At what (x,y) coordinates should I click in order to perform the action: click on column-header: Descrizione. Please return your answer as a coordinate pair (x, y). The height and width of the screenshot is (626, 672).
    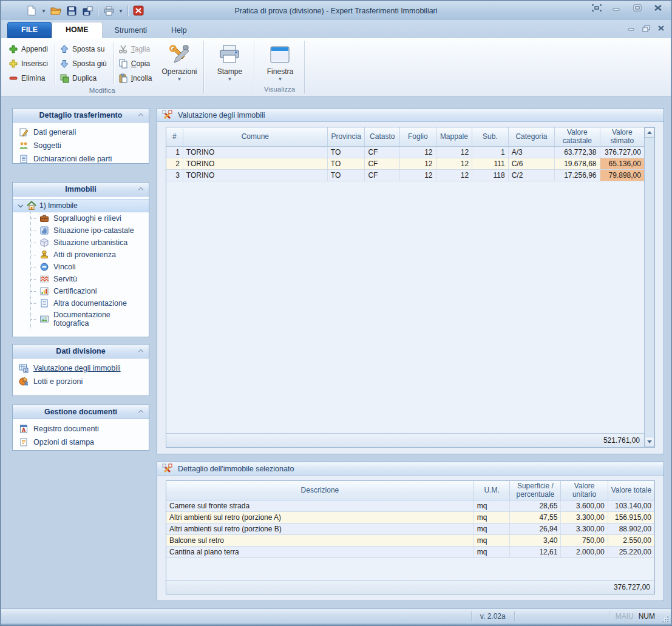
    Looking at the image, I should click on (321, 490).